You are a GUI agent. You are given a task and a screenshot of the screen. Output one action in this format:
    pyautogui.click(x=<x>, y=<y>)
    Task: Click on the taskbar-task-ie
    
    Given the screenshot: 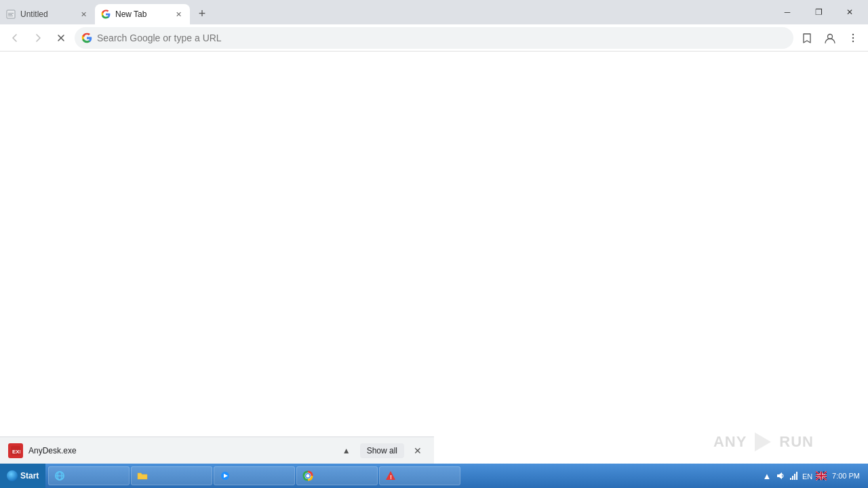 What is the action you would take?
    pyautogui.click(x=89, y=476)
    